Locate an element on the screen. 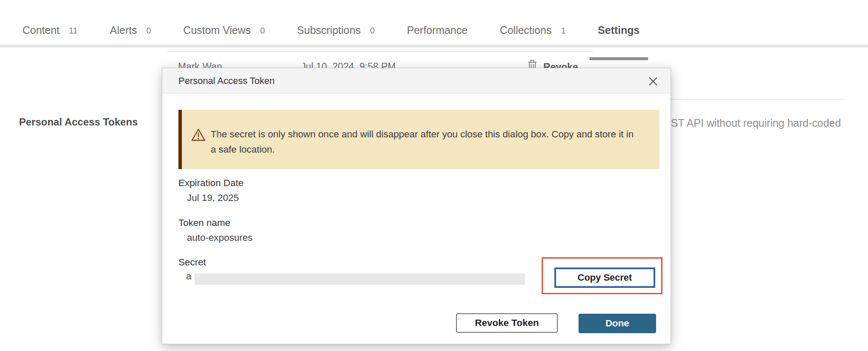  table-row-divider is located at coordinates (380, 52).